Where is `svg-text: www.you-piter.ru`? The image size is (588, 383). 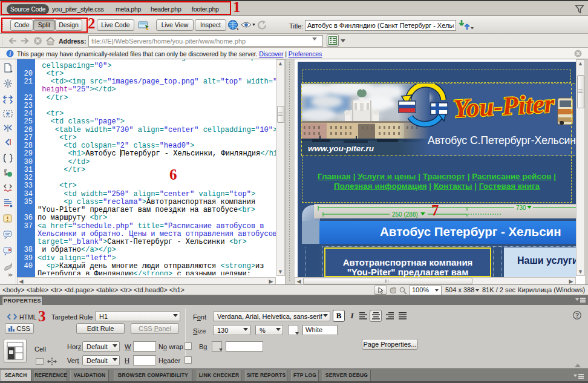
svg-text: www.you-piter.ru is located at coordinates (341, 149).